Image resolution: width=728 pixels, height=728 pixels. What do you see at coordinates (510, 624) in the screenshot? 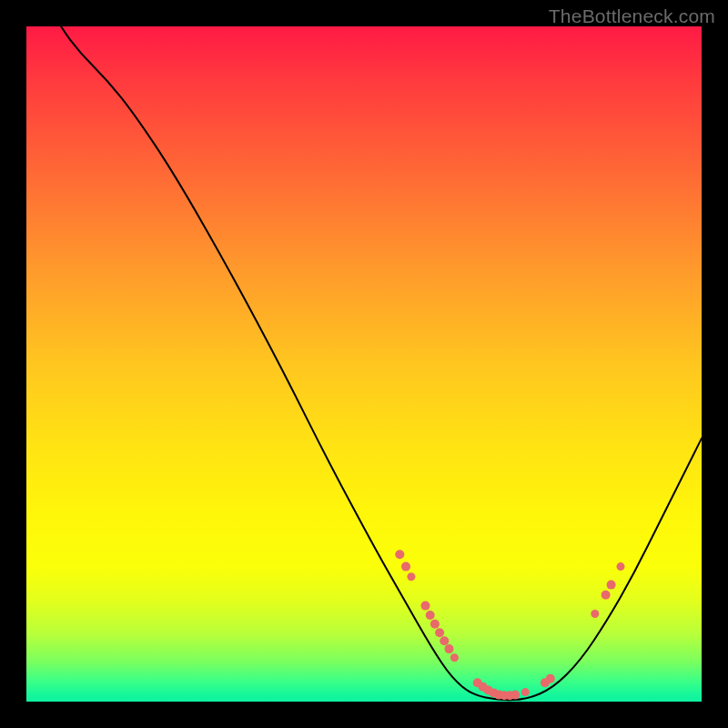
I see `curve-markers` at bounding box center [510, 624].